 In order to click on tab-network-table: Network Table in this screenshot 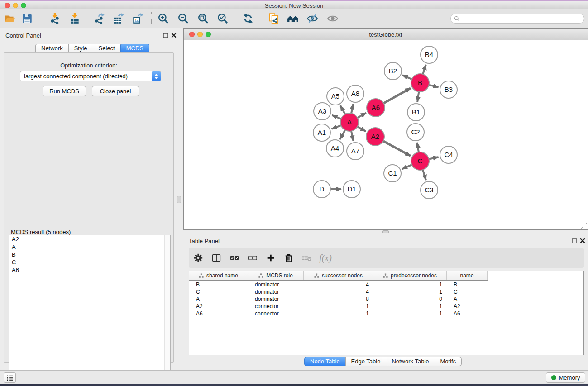, I will do `click(410, 362)`.